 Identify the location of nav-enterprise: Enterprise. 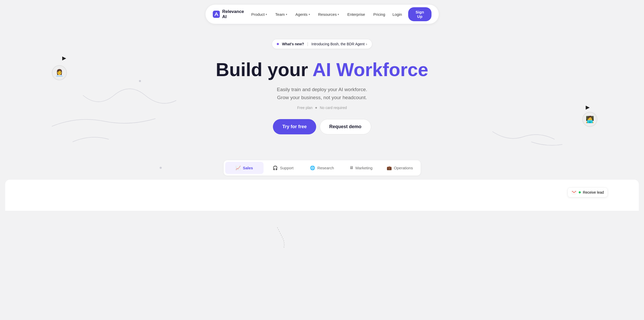
(356, 14).